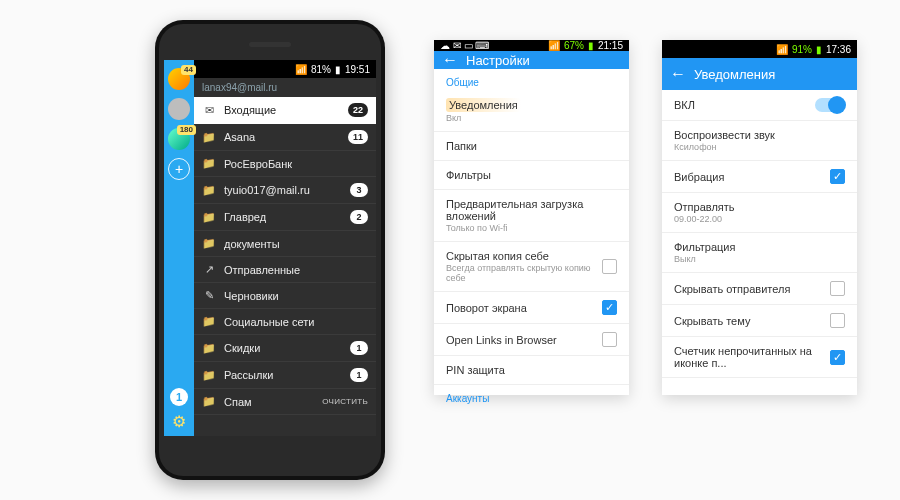 The width and height of the screenshot is (900, 500). I want to click on settings-row-2: Фильтры, so click(532, 176).